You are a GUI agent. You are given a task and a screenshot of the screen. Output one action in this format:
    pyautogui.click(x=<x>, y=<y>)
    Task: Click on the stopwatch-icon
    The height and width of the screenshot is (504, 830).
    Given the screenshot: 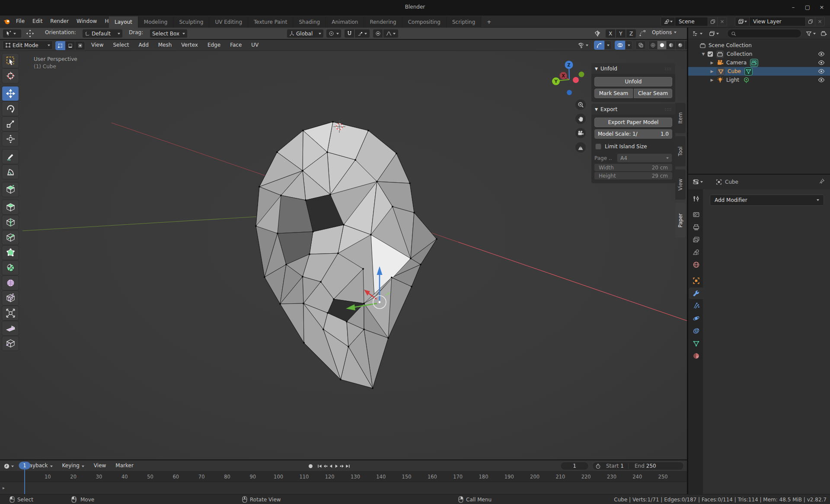 What is the action you would take?
    pyautogui.click(x=598, y=466)
    